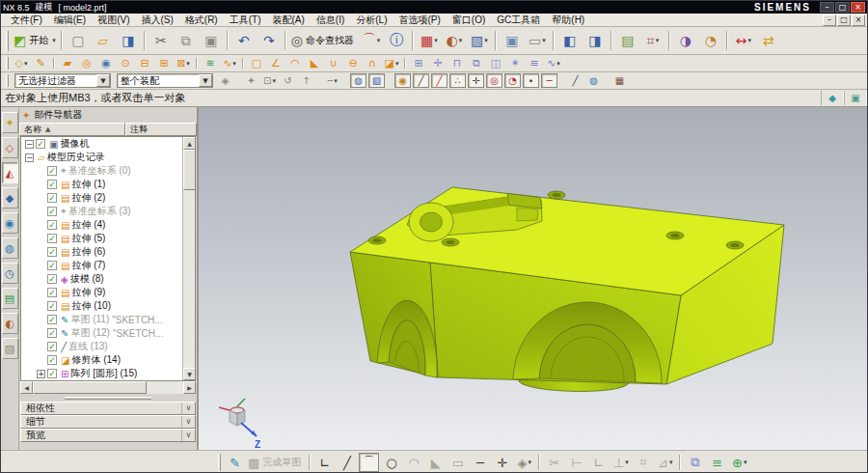 This screenshot has width=868, height=473. What do you see at coordinates (413, 462) in the screenshot?
I see `fillet-icon: ◠` at bounding box center [413, 462].